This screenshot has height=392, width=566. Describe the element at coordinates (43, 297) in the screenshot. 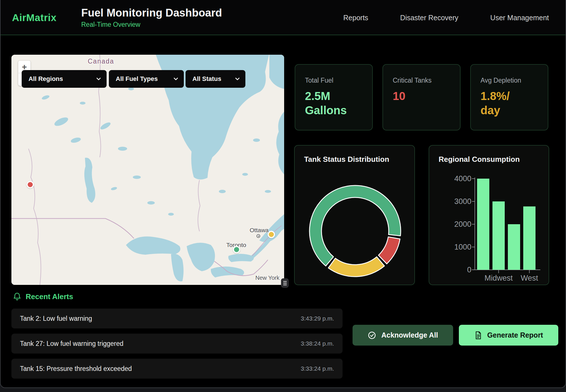

I see `alerts-heading: Recent Alerts` at that location.